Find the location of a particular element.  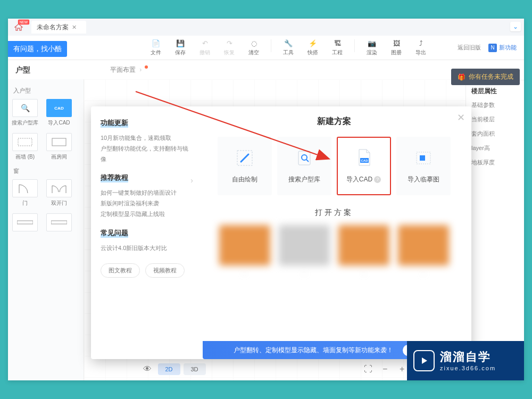

option-import-cad: CAD 导入CAD ? is located at coordinates (364, 166).